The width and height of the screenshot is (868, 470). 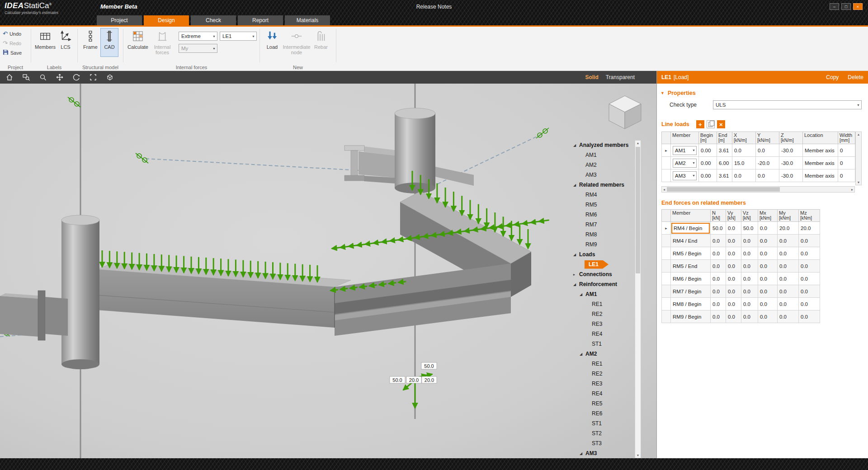 I want to click on tree-item-am1: ◢AM1, so click(x=603, y=294).